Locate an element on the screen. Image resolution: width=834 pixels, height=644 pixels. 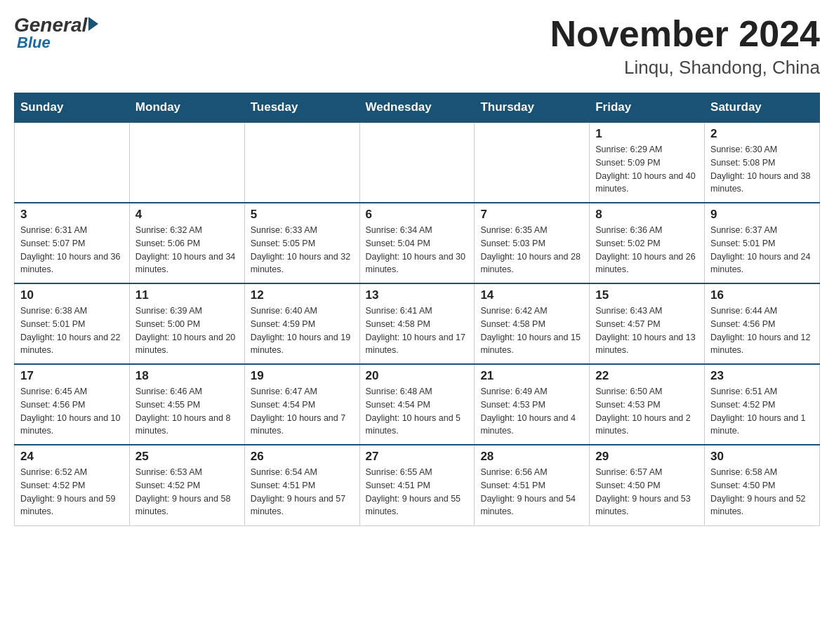
day-number: 16 is located at coordinates (762, 295).